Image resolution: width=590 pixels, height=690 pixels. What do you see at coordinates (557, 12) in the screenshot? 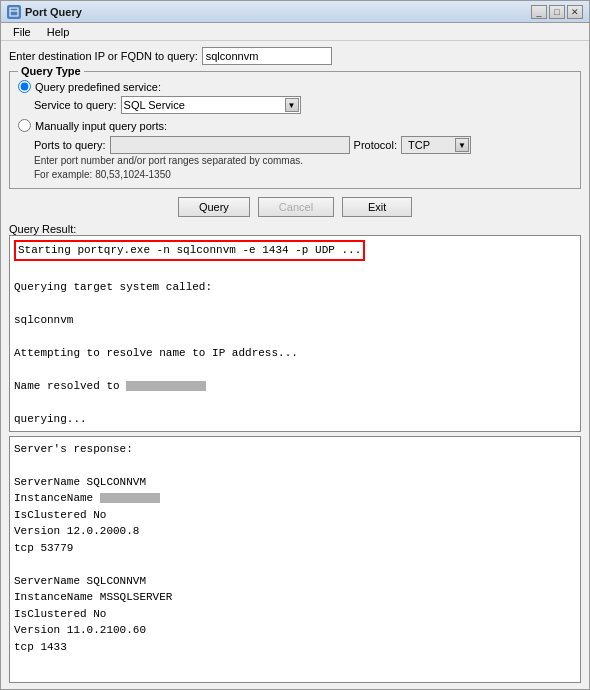
I see `maximize-button: □` at bounding box center [557, 12].